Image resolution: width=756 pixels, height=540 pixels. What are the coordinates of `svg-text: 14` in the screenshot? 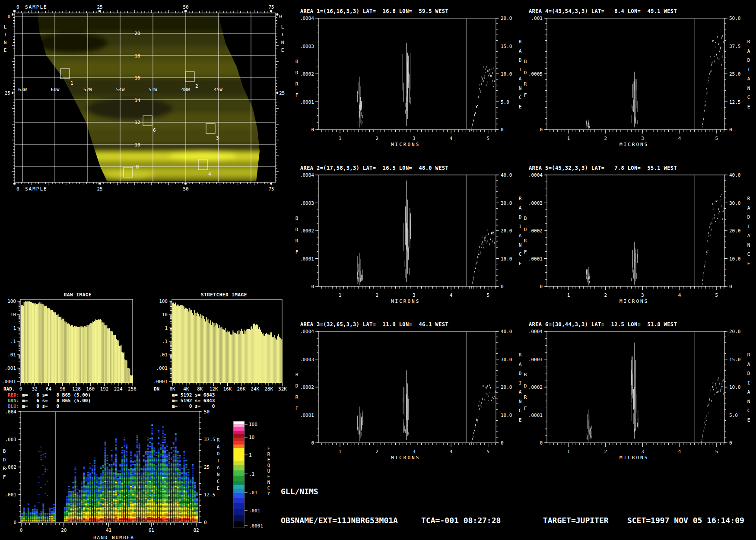 It's located at (137, 100).